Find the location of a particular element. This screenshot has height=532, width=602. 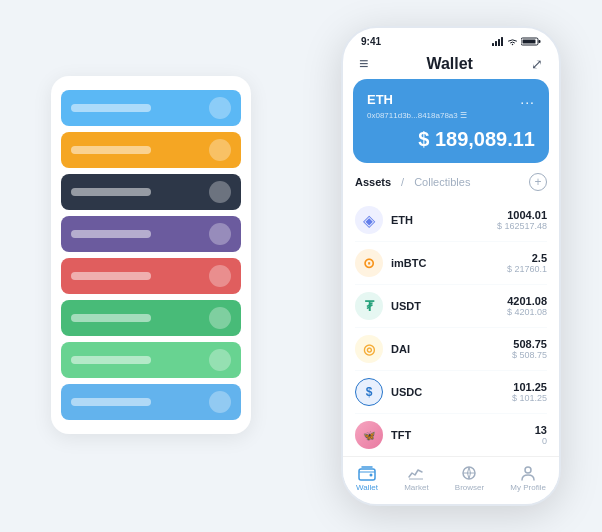

status-icons is located at coordinates (516, 42).